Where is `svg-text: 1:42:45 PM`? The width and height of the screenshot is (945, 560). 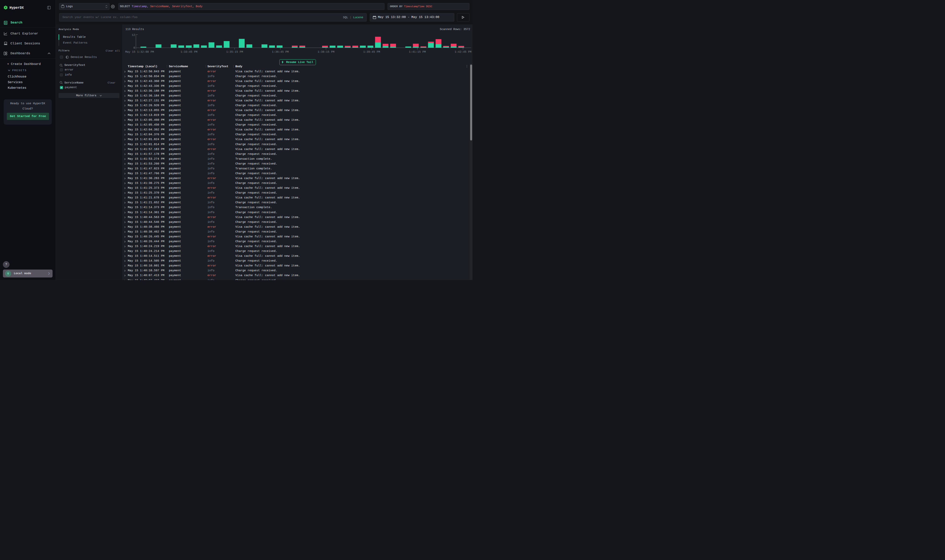
svg-text: 1:42:45 PM is located at coordinates (463, 52).